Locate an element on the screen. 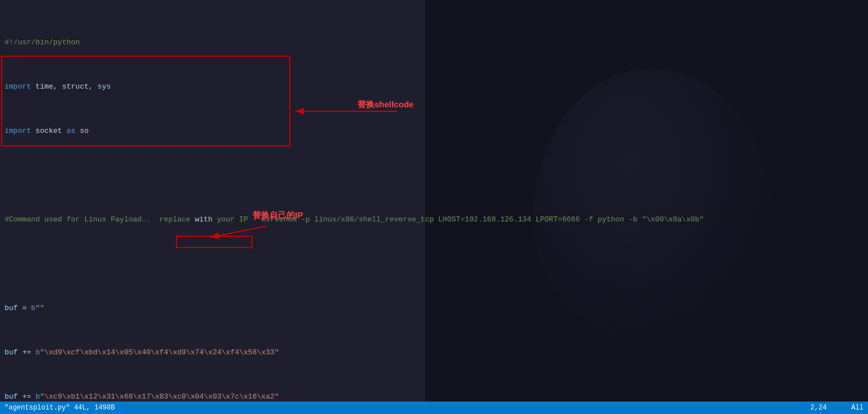 This screenshot has height=414, width=868. shellcode-annotation: 替换shellcode is located at coordinates (386, 104).